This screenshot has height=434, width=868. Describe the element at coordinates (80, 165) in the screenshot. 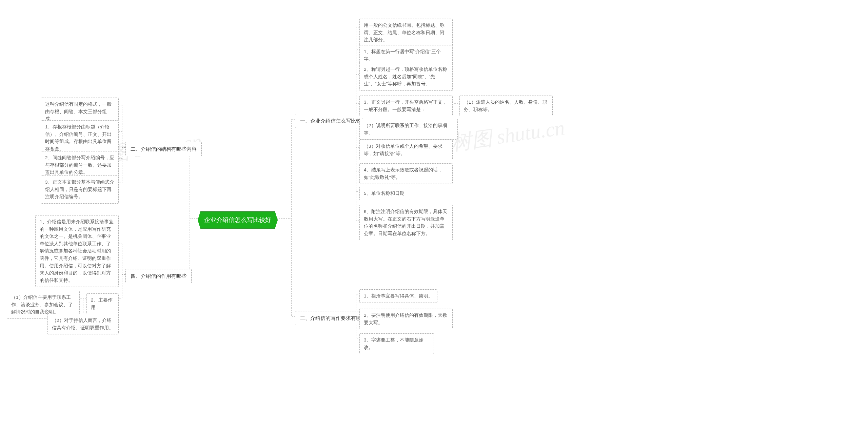

I see `b2-leaf-2: 2、间缝间缝部分写介绍编号，应与存根部分的编号一致。还要加盖出具单位的公章。` at that location.